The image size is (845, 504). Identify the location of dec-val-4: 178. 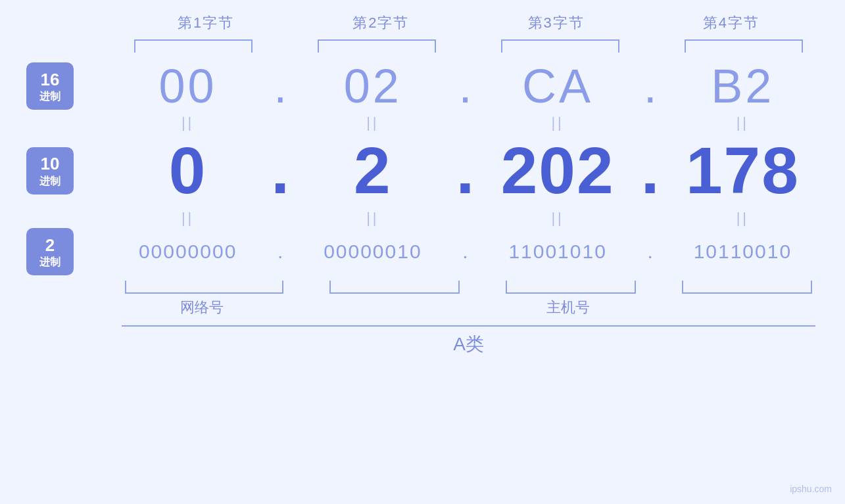
(743, 171).